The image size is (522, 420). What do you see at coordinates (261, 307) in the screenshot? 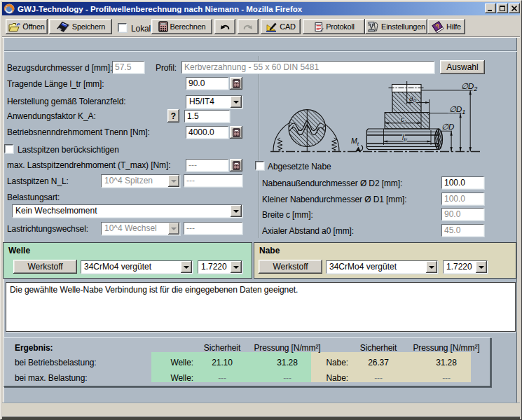
I see `result-message-box: Die gewählte Welle-Nabe Verbindung ist f…` at bounding box center [261, 307].